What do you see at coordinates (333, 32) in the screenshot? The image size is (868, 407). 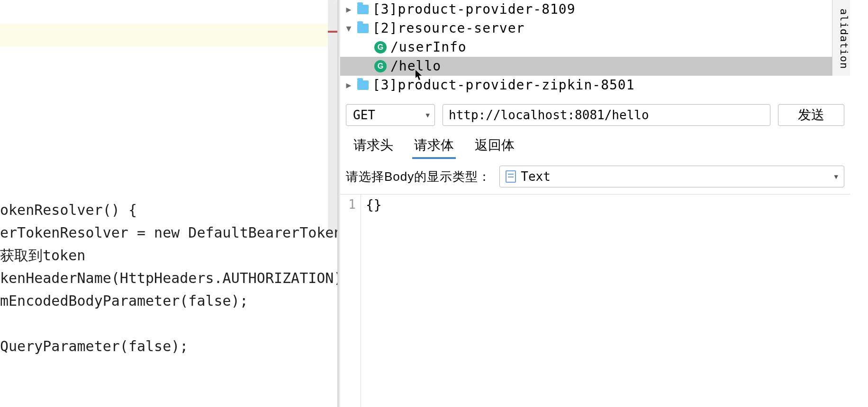 I see `error-stripe-mark` at bounding box center [333, 32].